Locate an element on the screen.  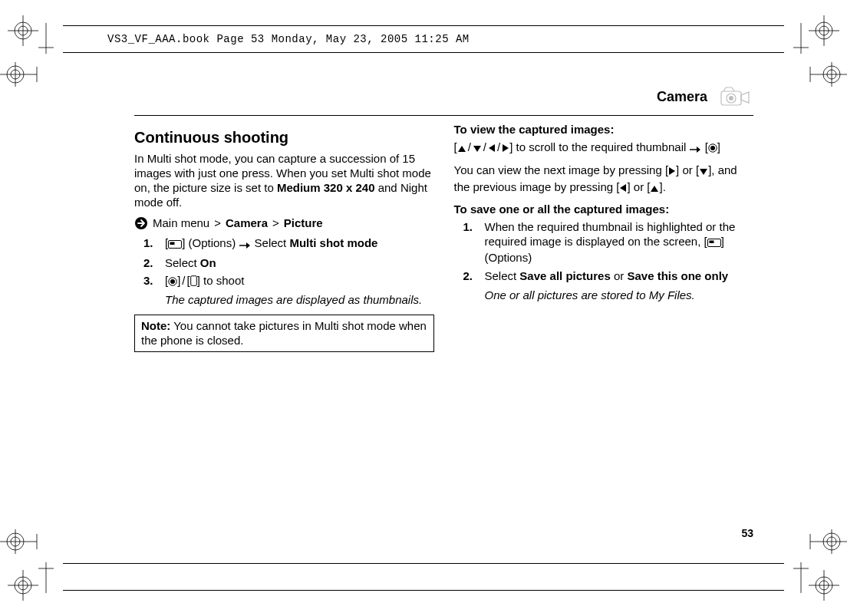
crop-mark-bl is located at coordinates (31, 585).